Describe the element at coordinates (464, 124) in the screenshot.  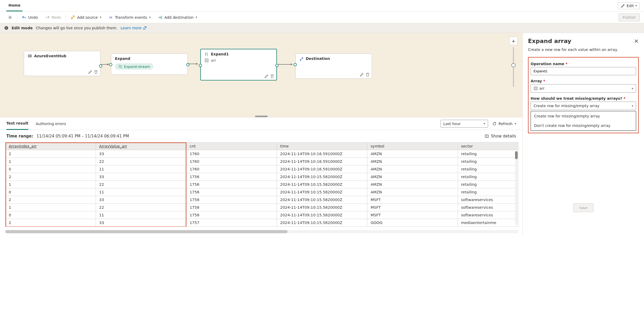
I see `time-window-select: Last hour ▾` at that location.